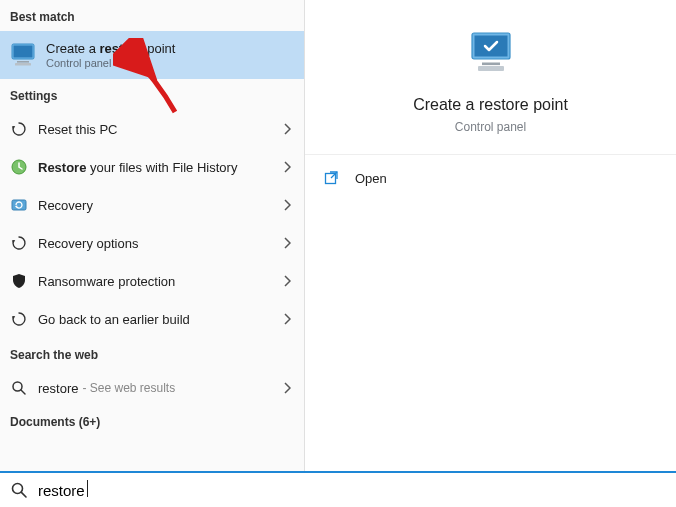  What do you see at coordinates (338, 489) in the screenshot?
I see `search-bar` at bounding box center [338, 489].